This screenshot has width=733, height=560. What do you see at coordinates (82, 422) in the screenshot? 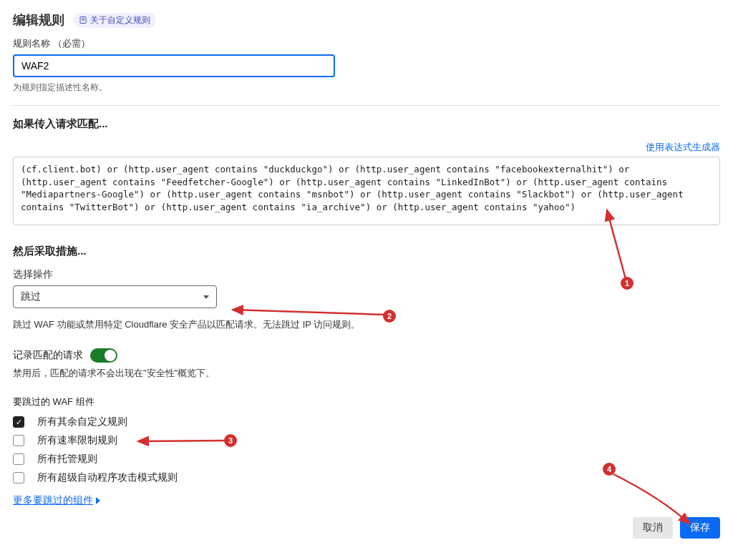
I see `skip-item-label: 所有其余自定义规则` at bounding box center [82, 422].